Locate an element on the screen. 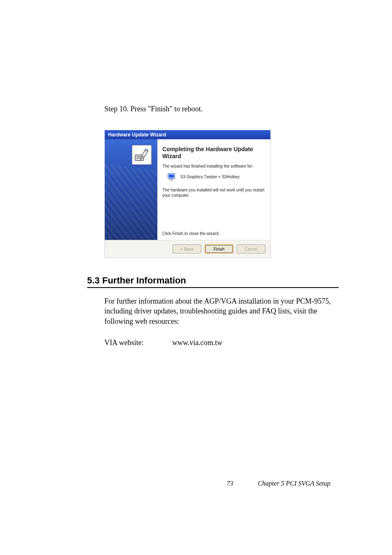  wizard-banner is located at coordinates (131, 190).